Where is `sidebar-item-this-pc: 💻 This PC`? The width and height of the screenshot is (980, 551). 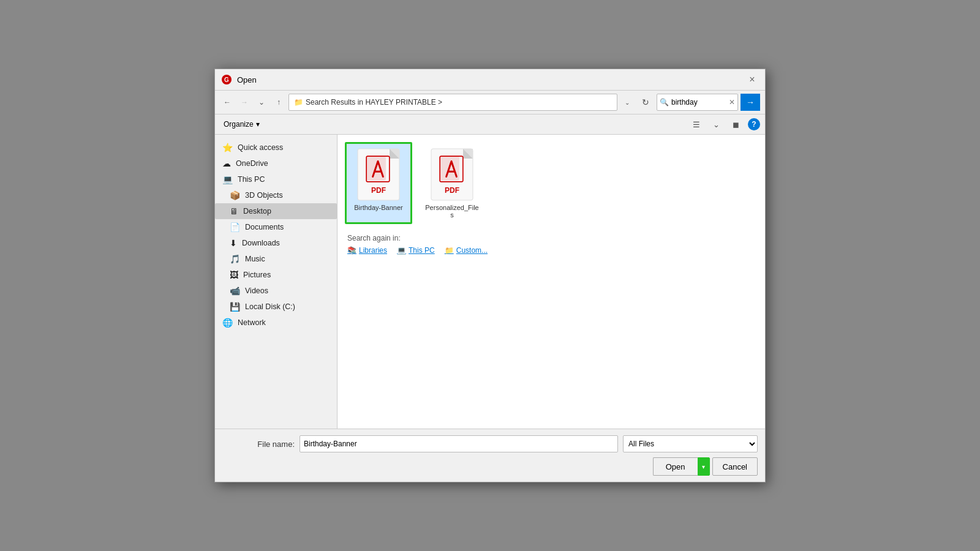 sidebar-item-this-pc: 💻 This PC is located at coordinates (276, 179).